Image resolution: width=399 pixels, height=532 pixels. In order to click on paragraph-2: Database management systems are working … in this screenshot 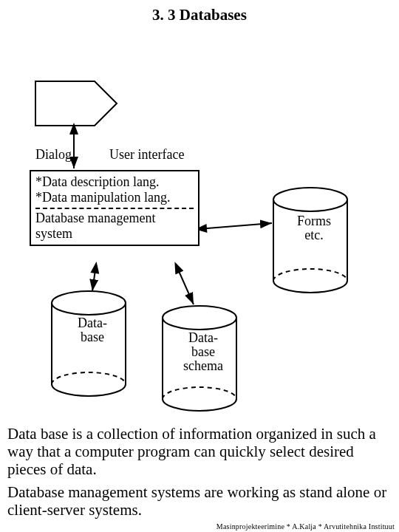, I will do `click(200, 501)`.